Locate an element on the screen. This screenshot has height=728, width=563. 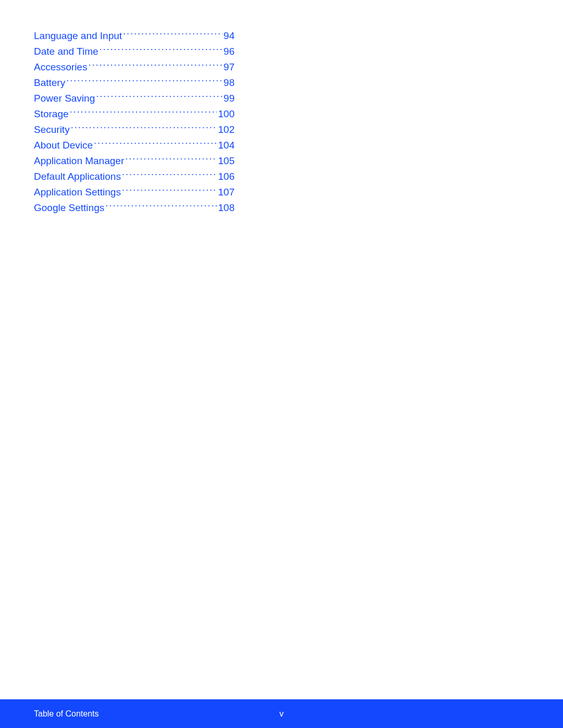
toc-entry-title: Storage is located at coordinates (51, 114).